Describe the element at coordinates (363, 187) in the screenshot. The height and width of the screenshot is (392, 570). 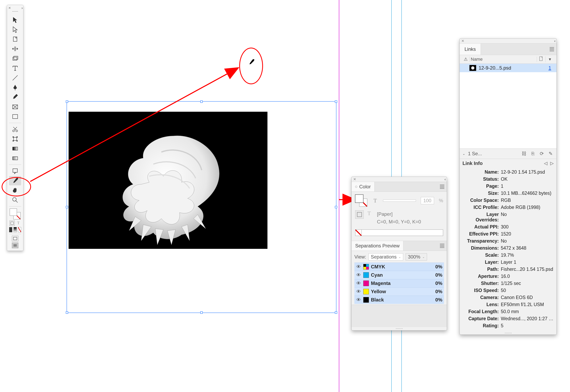
I see `tab-color: Color` at that location.